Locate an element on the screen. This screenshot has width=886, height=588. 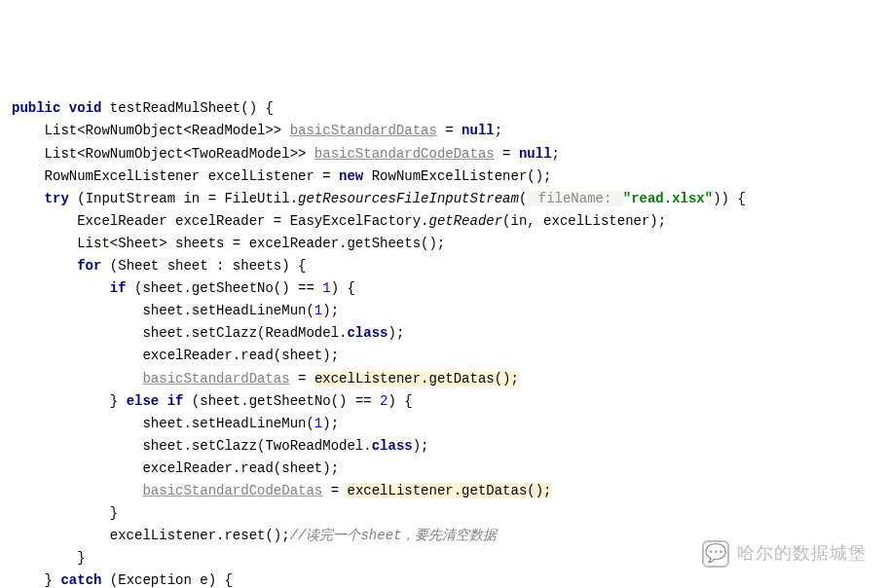
code-line-13: basicStandardDatas = excelListener.getDa… is located at coordinates (265, 379).